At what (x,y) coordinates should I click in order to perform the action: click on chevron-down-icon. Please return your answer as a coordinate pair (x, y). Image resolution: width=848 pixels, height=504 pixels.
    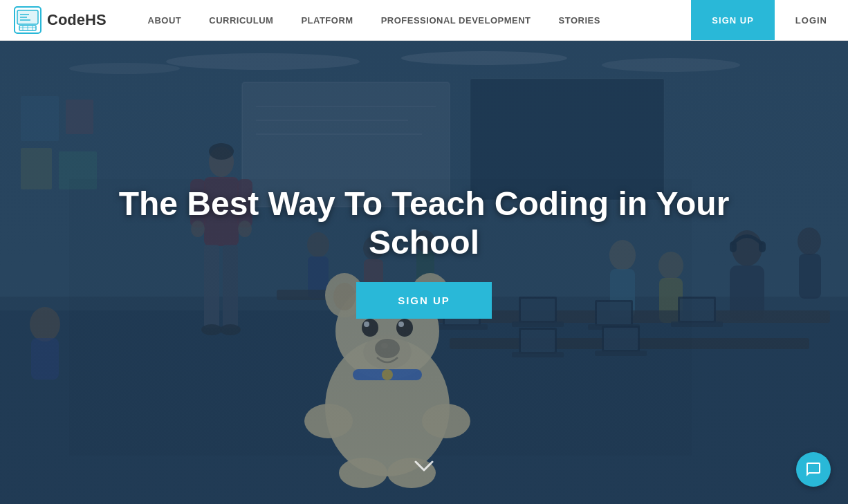
    Looking at the image, I should click on (424, 466).